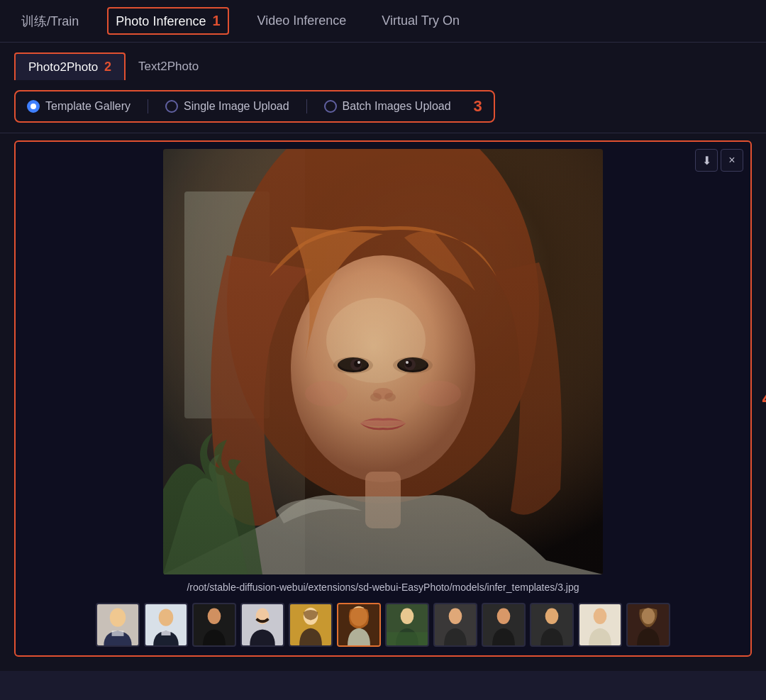 The image size is (766, 700). What do you see at coordinates (255, 106) in the screenshot?
I see `radio-group: Template Gallery Single Image Upload Bat…` at bounding box center [255, 106].